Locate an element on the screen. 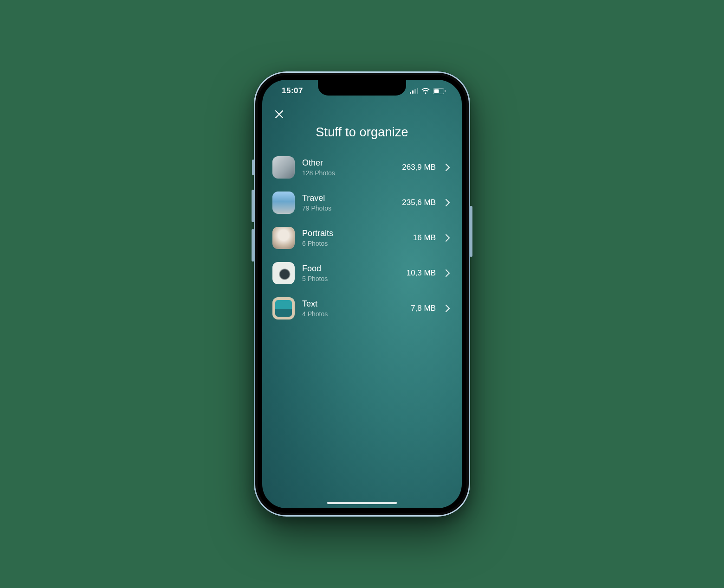 The width and height of the screenshot is (724, 588). category-row: Other 128 Photos 263,9 MB is located at coordinates (362, 167).